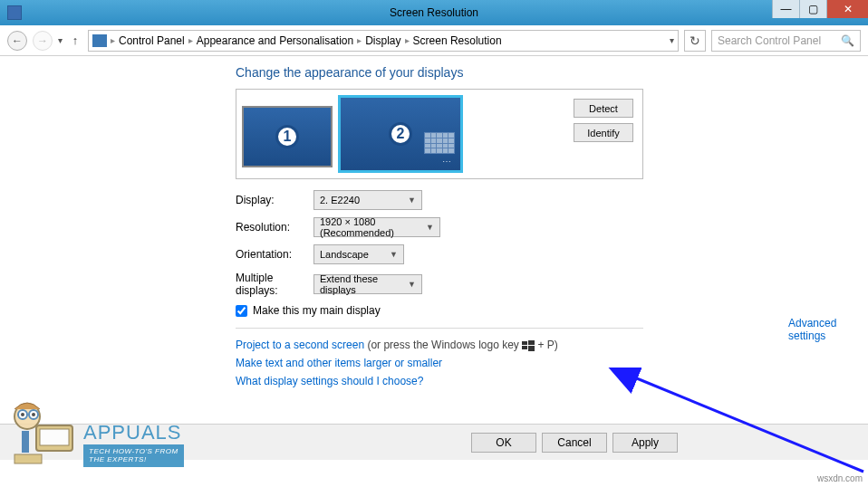  What do you see at coordinates (300, 345) in the screenshot?
I see `project-second-screen-link: Project to a second screen` at bounding box center [300, 345].